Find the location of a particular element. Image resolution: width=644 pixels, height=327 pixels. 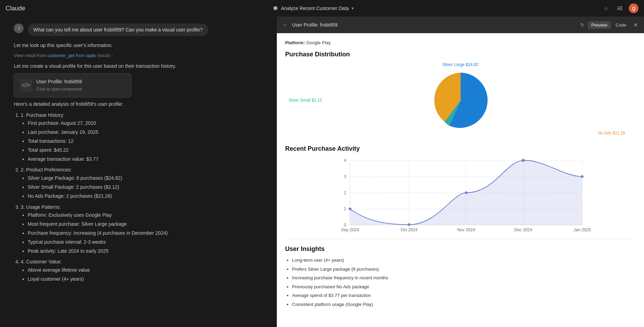

list-item: No Ads Package: 2 purchases ($21.26) is located at coordinates (145, 196).